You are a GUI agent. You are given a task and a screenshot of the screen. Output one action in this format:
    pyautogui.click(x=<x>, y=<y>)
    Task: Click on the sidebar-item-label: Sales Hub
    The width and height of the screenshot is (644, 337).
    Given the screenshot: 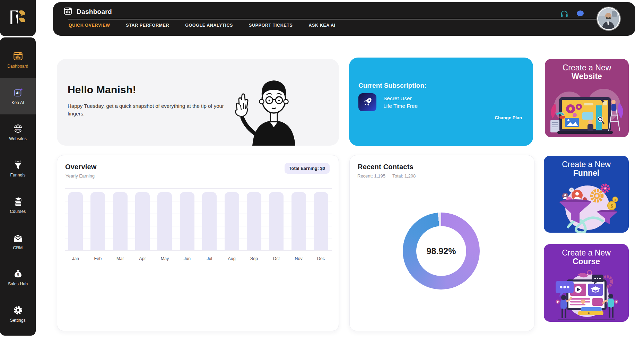 What is the action you would take?
    pyautogui.click(x=18, y=284)
    